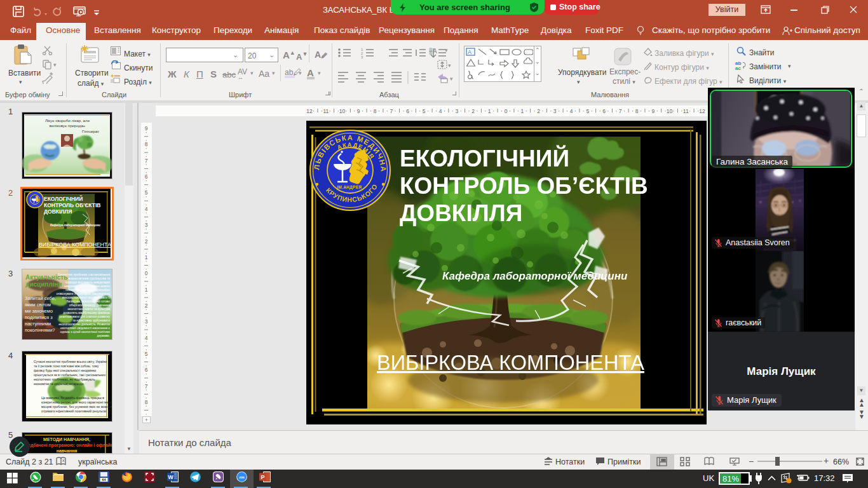  I want to click on svg-text: Лікує хвороби лікар, але, so click(67, 121).